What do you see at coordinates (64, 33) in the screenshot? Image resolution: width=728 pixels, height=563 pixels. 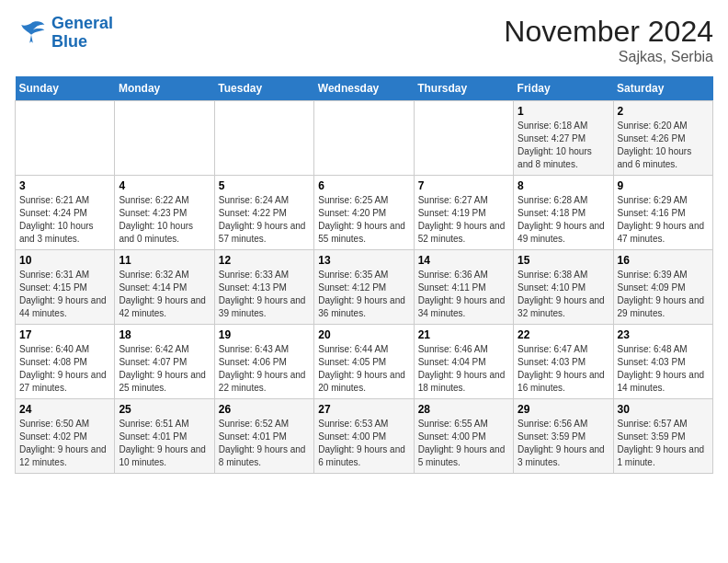 I see `logo: General Blue` at bounding box center [64, 33].